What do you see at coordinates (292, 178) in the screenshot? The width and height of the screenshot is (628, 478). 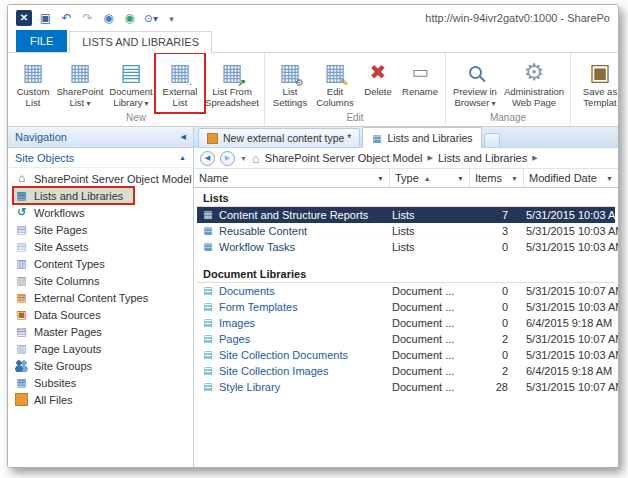 I see `column-header-name: Name` at bounding box center [292, 178].